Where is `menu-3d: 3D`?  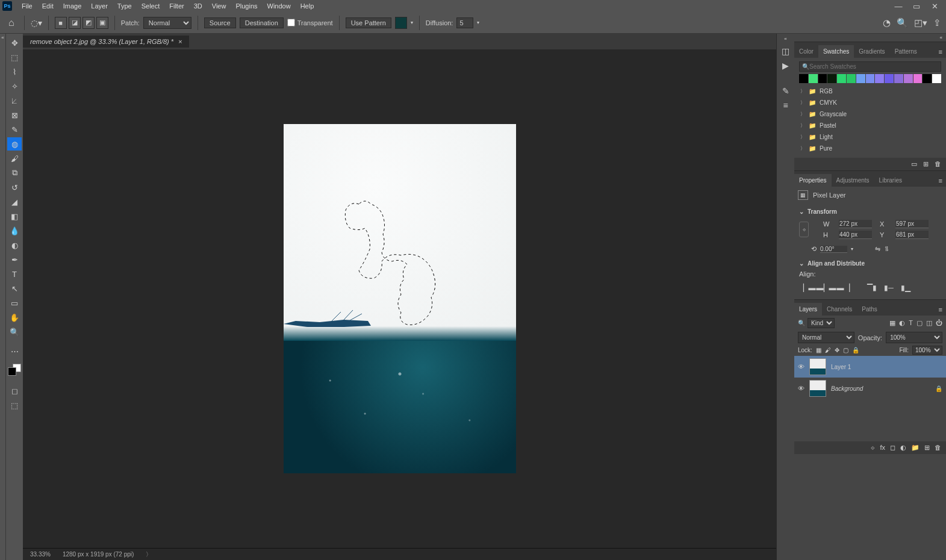
menu-3d: 3D is located at coordinates (198, 6).